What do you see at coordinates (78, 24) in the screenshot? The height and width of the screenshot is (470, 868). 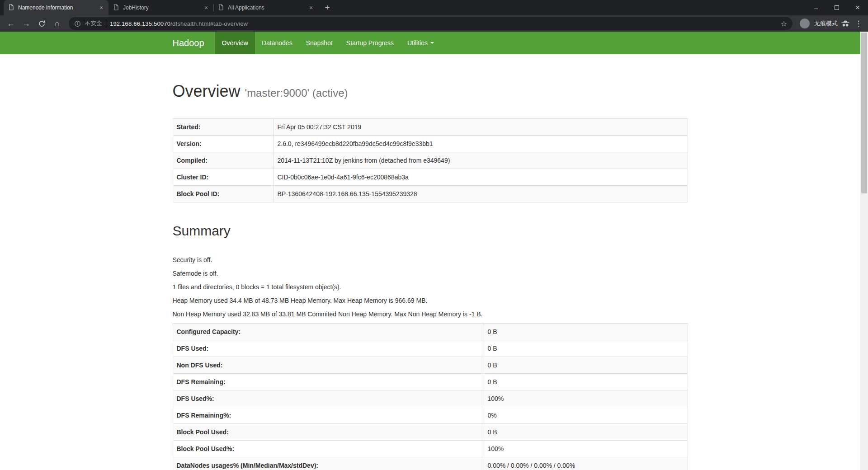 I see `info-icon` at bounding box center [78, 24].